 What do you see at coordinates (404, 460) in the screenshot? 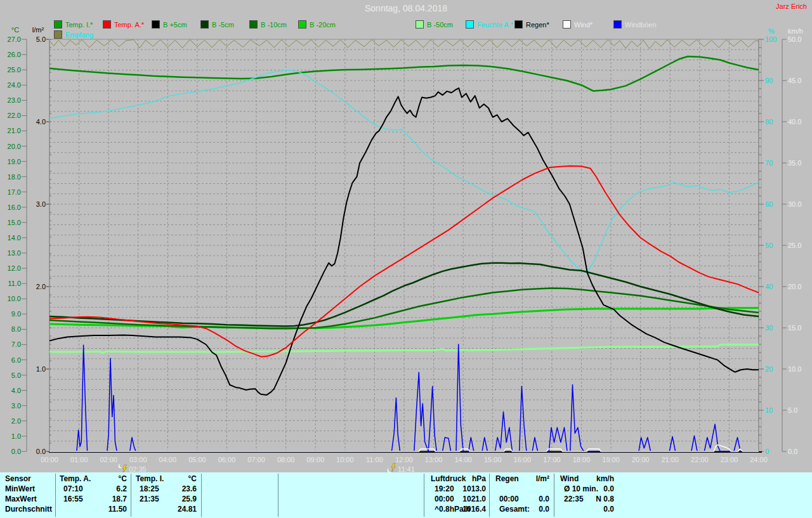
I see `time-axis: 00:0001:0002:0003:0004:0005:0006:0007:00…` at bounding box center [404, 460].